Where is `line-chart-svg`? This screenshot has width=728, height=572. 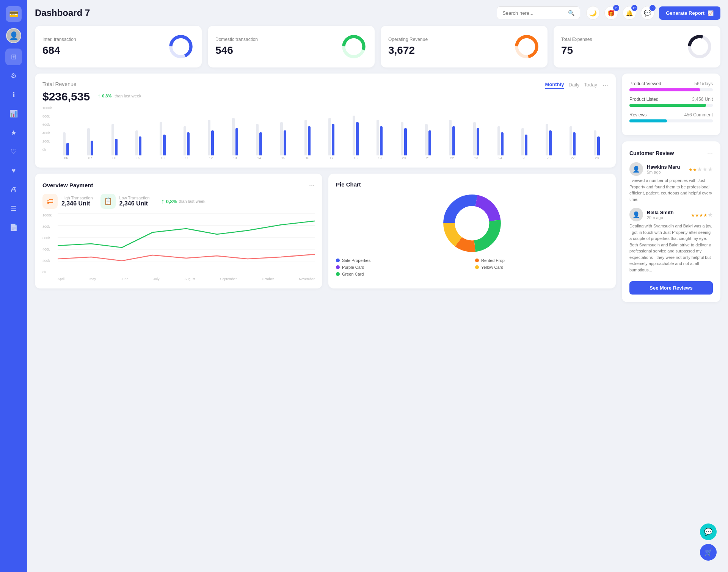
line-chart-svg is located at coordinates (186, 244).